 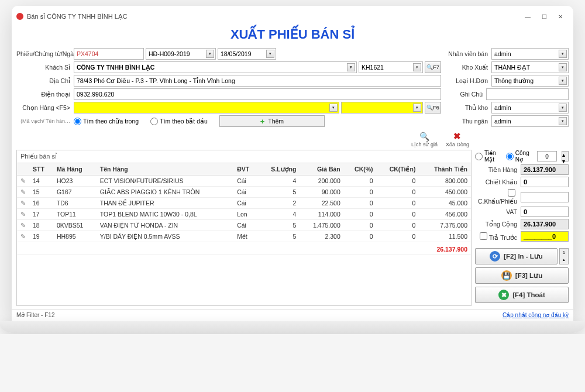 I want to click on footer-update-debt-link: Cập nhật công nợ đầu kỳ, so click(x=536, y=315).